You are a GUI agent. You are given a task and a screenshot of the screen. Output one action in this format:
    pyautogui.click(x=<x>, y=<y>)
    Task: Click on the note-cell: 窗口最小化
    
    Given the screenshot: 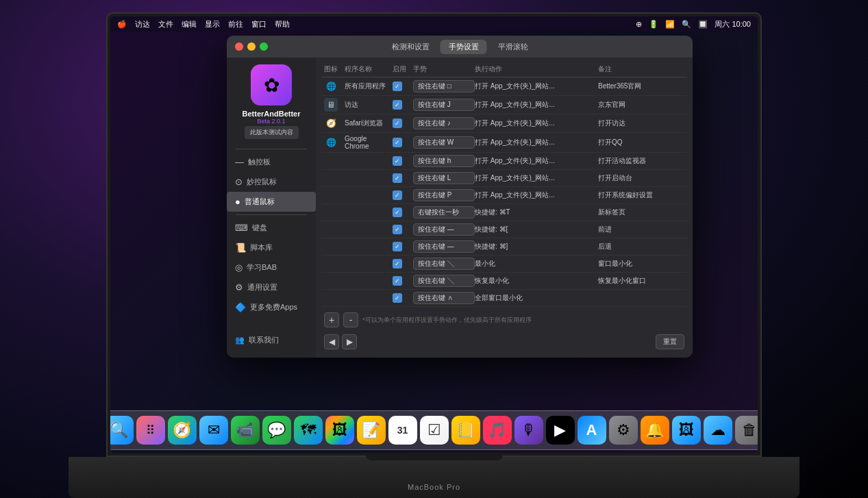 What is the action you would take?
    pyautogui.click(x=639, y=264)
    